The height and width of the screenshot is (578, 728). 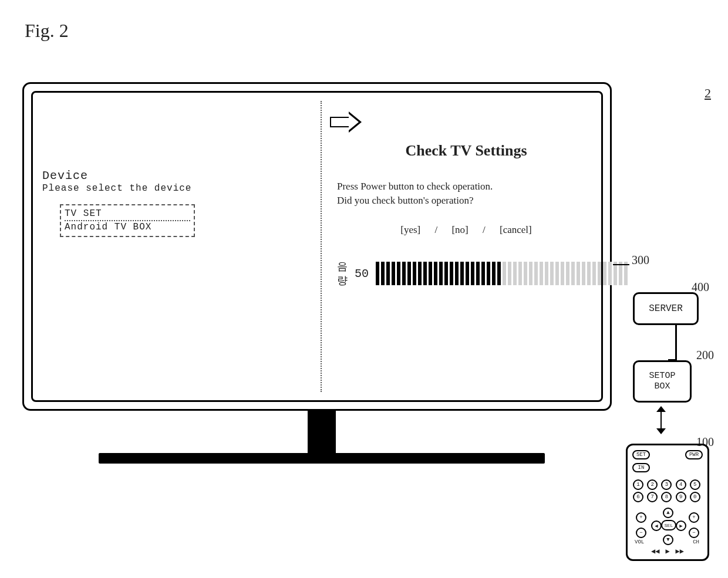 I want to click on check-settings-pane: Check TV Settings Press Power button to …, so click(x=466, y=208).